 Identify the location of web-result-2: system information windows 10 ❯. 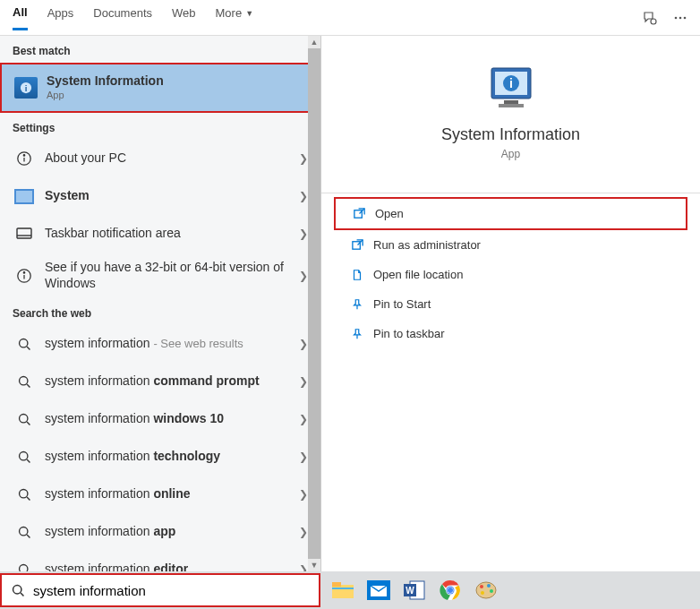
(160, 419).